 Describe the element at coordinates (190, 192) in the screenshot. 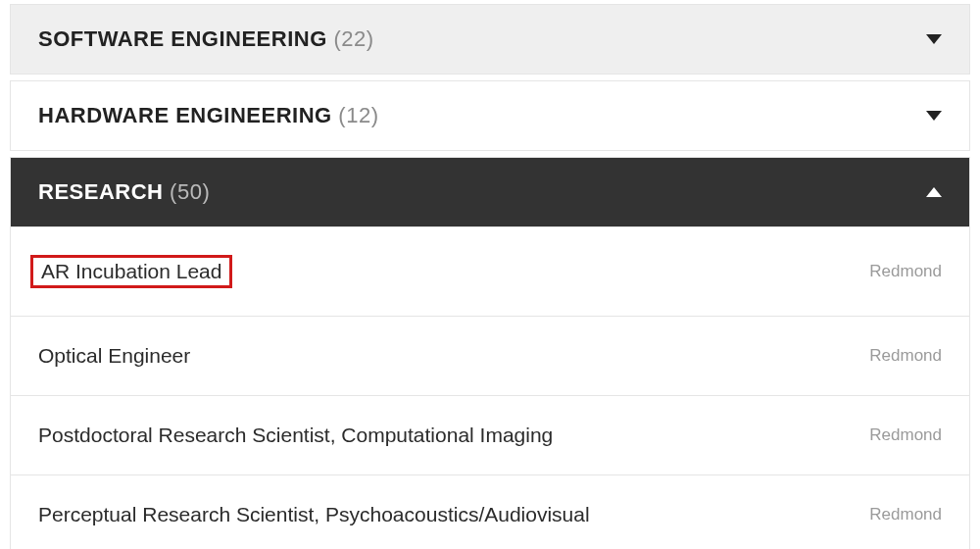

I see `category-count: 50` at that location.